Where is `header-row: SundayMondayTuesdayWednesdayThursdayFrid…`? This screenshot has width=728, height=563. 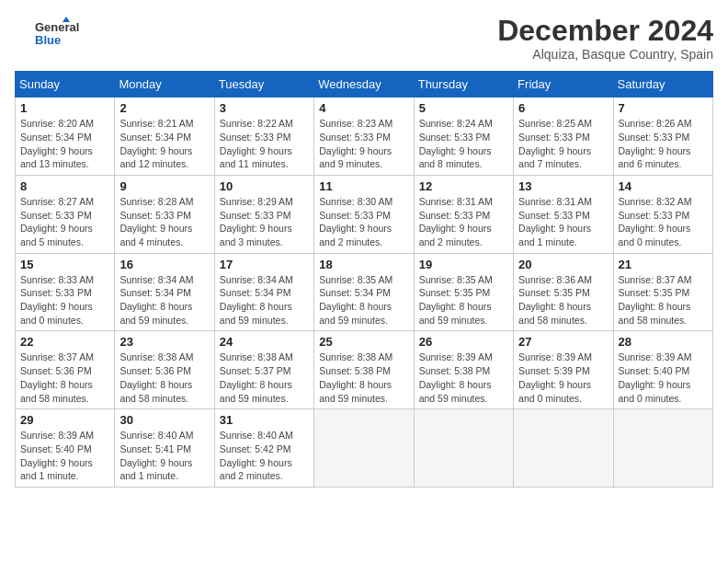 header-row: SundayMondayTuesdayWednesdayThursdayFrid… is located at coordinates (364, 85).